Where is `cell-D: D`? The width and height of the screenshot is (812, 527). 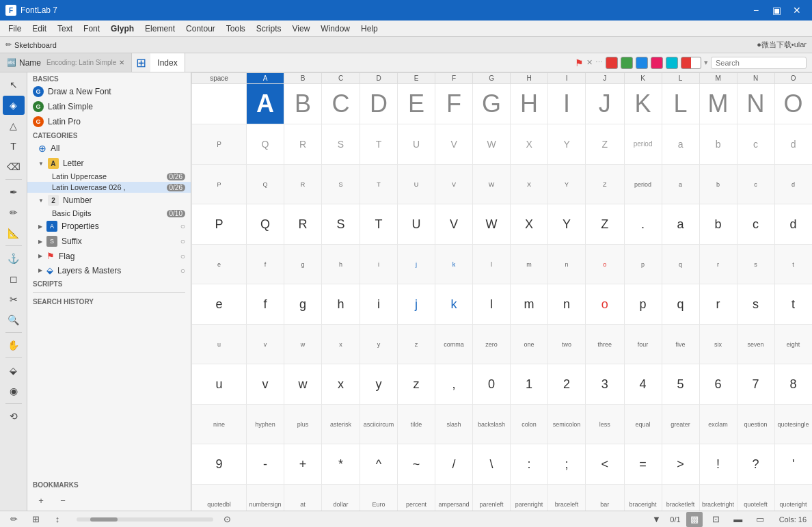
cell-D: D is located at coordinates (379, 104).